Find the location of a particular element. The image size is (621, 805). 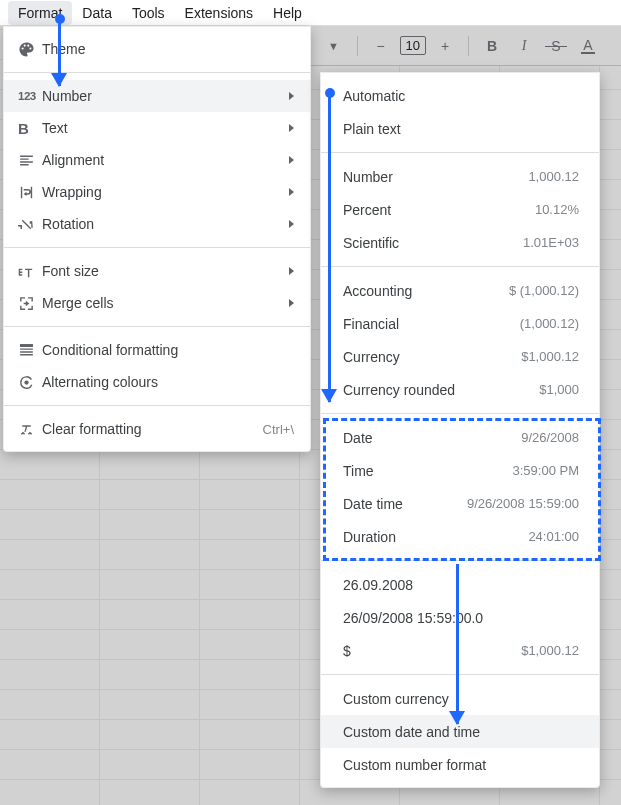

menu-wrapping: Wrapping is located at coordinates (157, 192).